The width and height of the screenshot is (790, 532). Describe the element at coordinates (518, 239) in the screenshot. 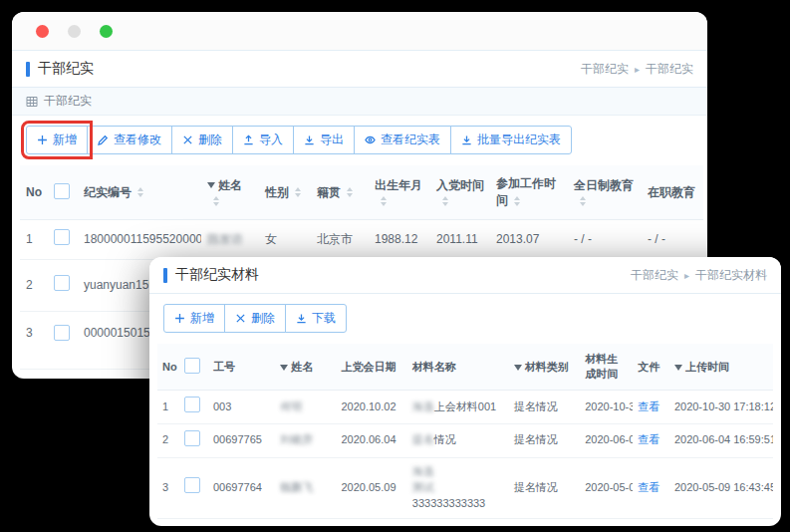

I see `cell-text: 2013.07` at that location.